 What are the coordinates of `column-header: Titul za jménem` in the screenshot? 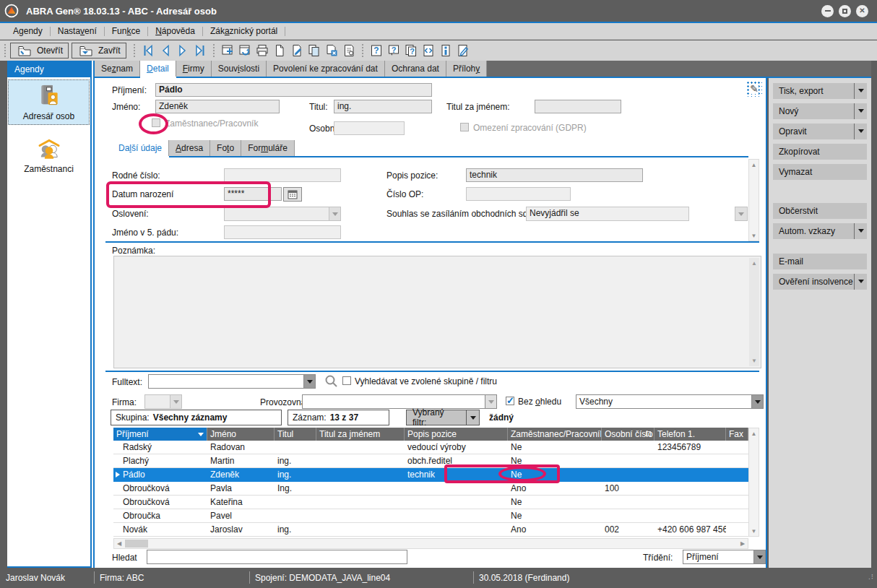 It's located at (360, 434).